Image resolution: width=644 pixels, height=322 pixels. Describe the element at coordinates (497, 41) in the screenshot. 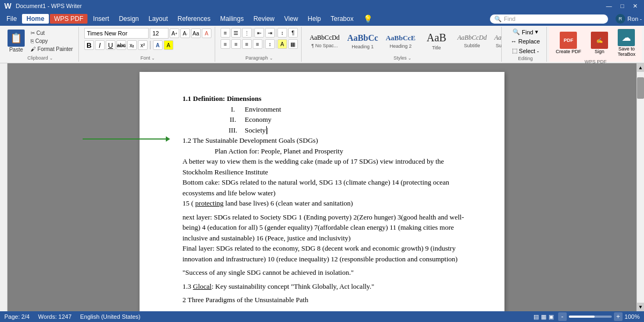

I see `style-subtle-emphasis: AaBbCcDd Subtle Em...` at that location.